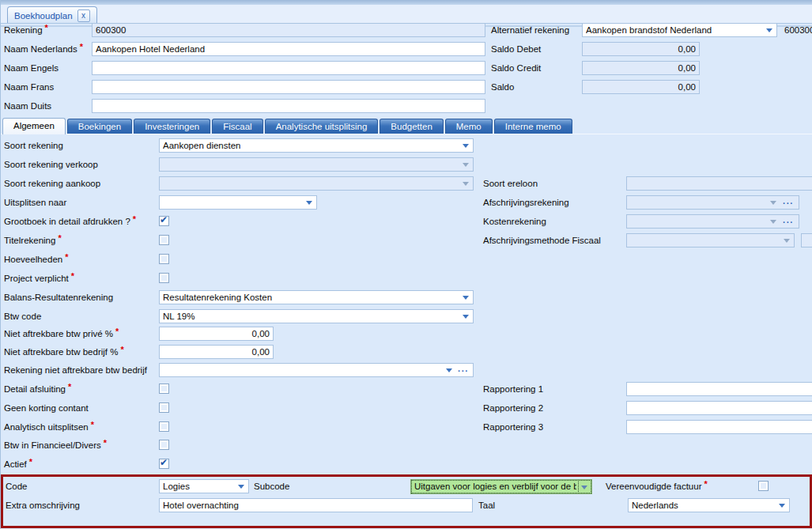 The height and width of the screenshot is (529, 812). What do you see at coordinates (411, 127) in the screenshot?
I see `tab-budgetten: Budgetten` at bounding box center [411, 127].